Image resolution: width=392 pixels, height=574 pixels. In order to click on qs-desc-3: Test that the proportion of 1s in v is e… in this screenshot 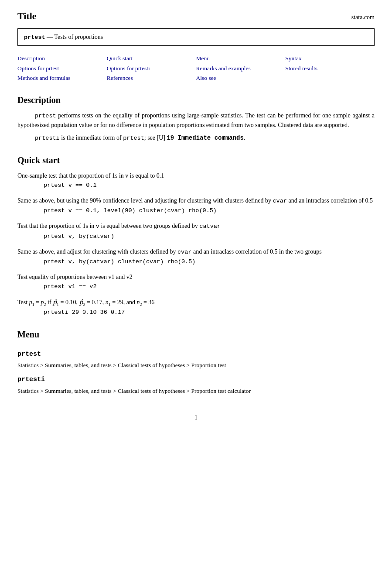, I will do `click(196, 226)`.